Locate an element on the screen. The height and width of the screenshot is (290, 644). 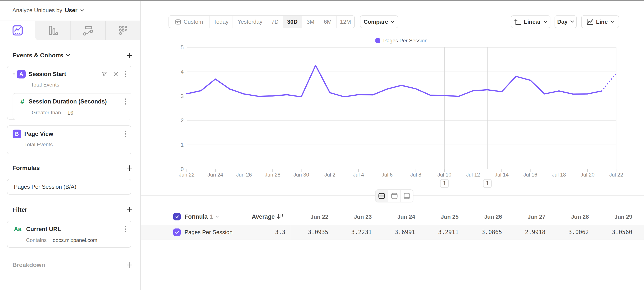
date-column-header: Jun 23 is located at coordinates (352, 217).